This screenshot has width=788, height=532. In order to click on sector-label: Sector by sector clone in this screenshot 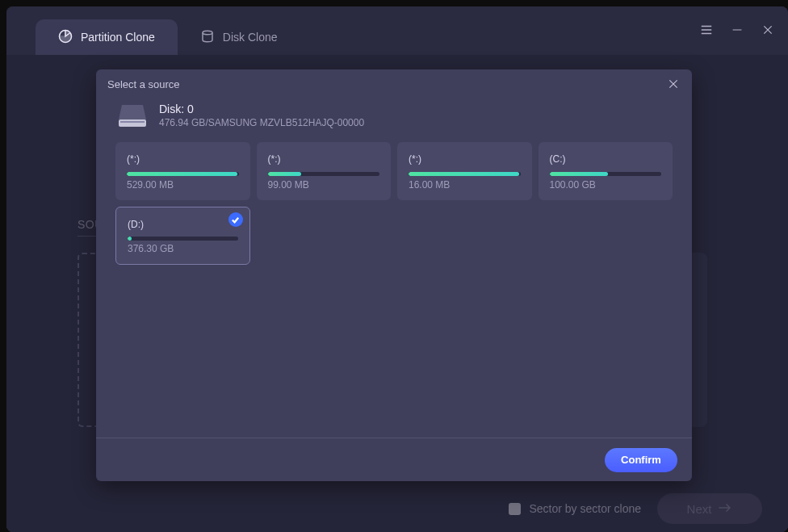, I will do `click(585, 509)`.